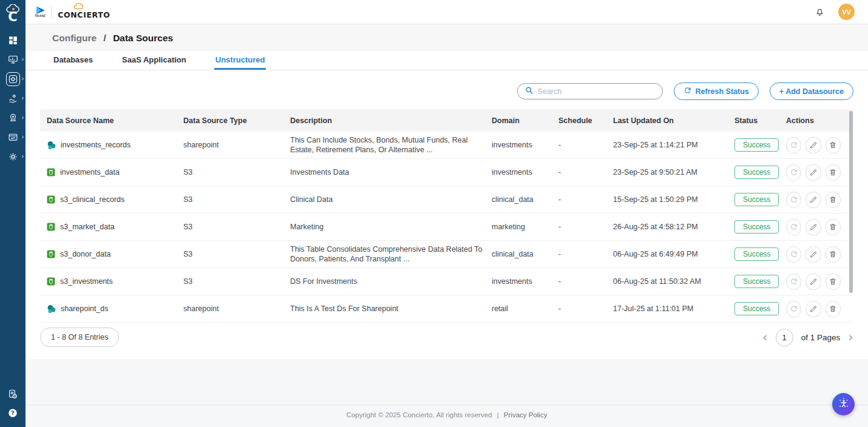 The width and height of the screenshot is (868, 427). I want to click on sharepoint-icon, so click(51, 146).